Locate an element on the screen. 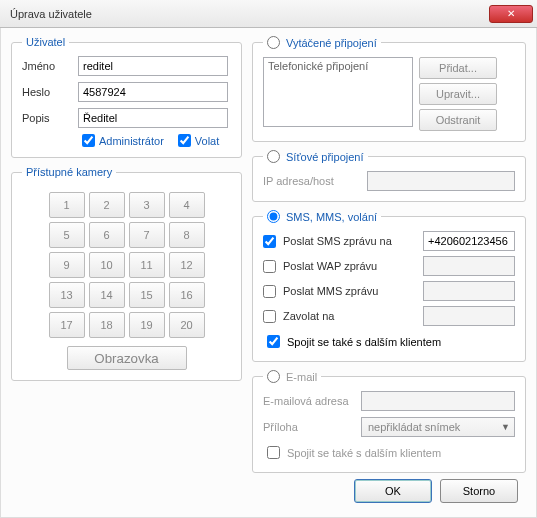 This screenshot has height=518, width=537. select-email-attach: nepřikládat snímek ▼ is located at coordinates (438, 427).